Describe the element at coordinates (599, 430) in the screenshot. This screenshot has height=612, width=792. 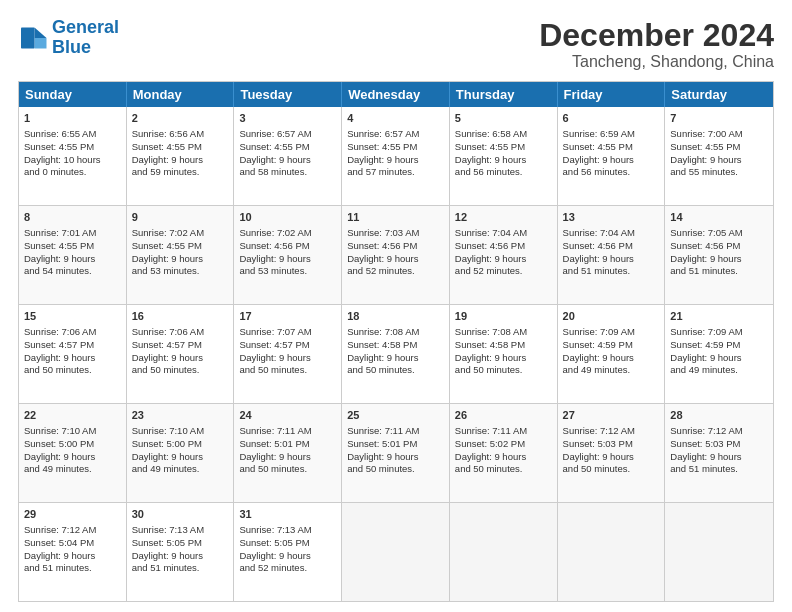
I see `day-info: Sunrise: 7:12 AM` at that location.